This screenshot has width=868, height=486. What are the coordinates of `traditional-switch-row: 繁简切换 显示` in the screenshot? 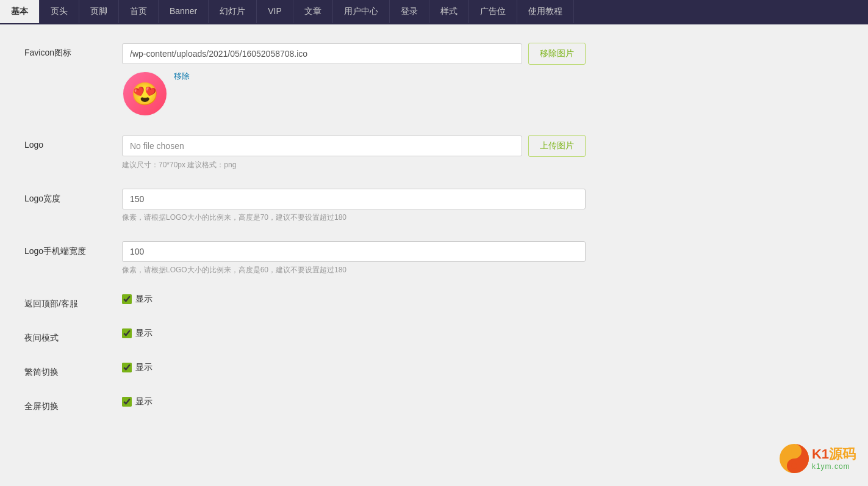 It's located at (434, 370).